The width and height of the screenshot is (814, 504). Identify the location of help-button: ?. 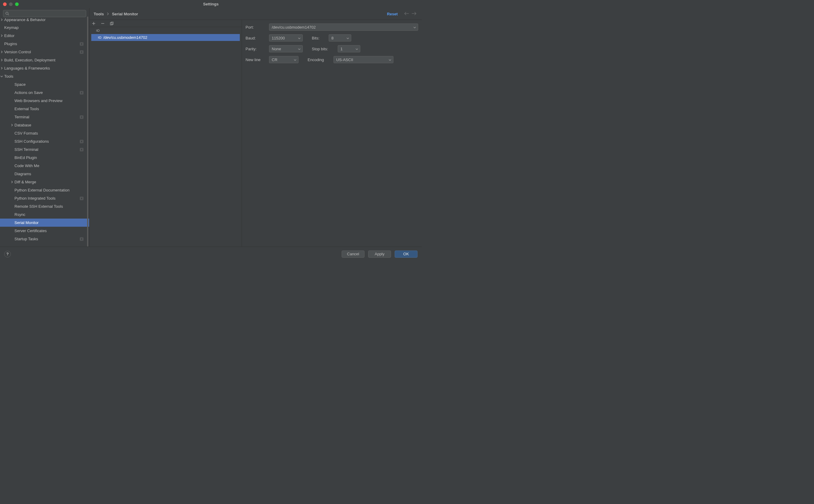
(8, 254).